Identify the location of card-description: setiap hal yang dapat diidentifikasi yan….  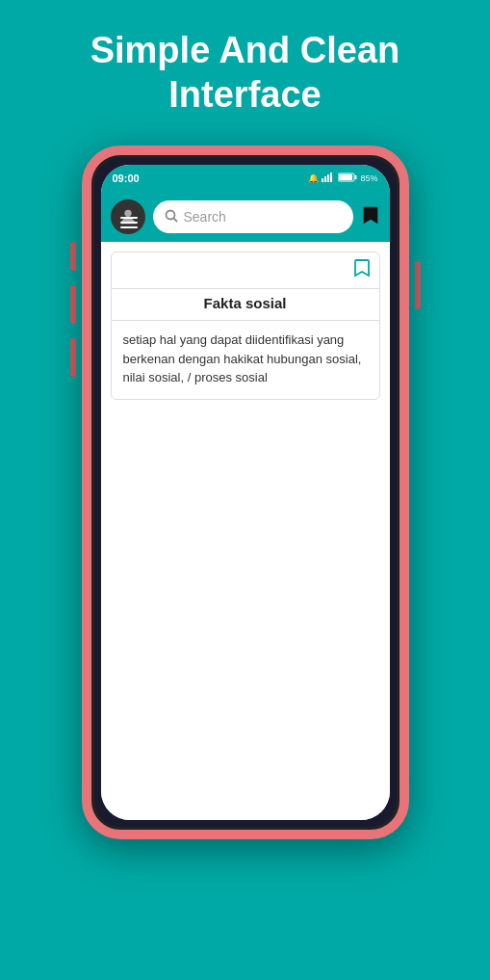
(245, 358).